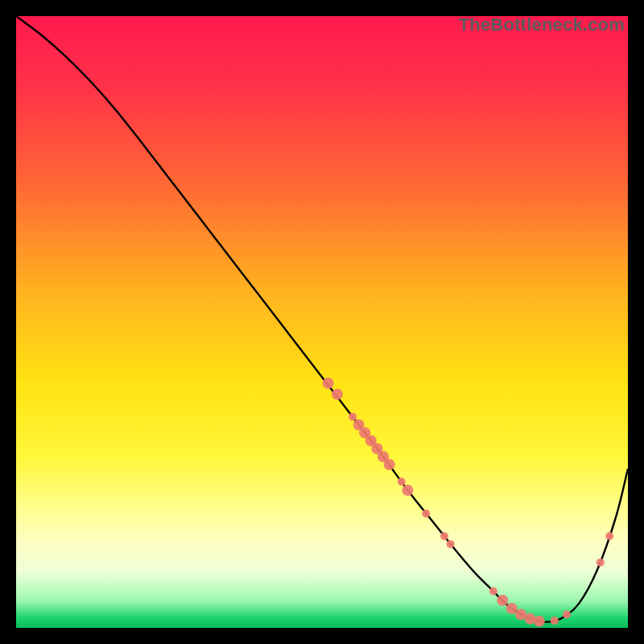 This screenshot has height=644, width=644. What do you see at coordinates (542, 25) in the screenshot?
I see `watermark-text: TheBottleneck.com` at bounding box center [542, 25].